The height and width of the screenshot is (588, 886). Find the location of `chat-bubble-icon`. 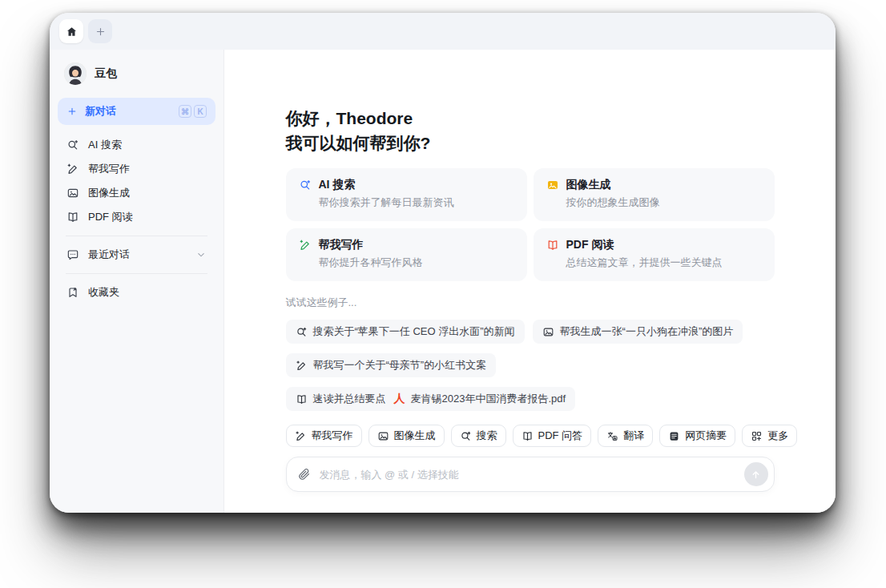

chat-bubble-icon is located at coordinates (73, 255).